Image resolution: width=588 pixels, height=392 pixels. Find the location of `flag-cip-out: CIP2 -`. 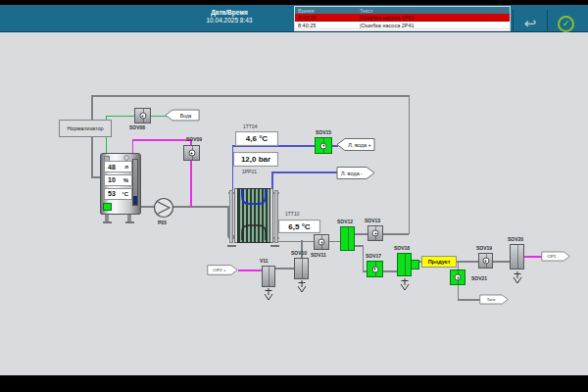

flag-cip-out: CIP2 - is located at coordinates (556, 257).